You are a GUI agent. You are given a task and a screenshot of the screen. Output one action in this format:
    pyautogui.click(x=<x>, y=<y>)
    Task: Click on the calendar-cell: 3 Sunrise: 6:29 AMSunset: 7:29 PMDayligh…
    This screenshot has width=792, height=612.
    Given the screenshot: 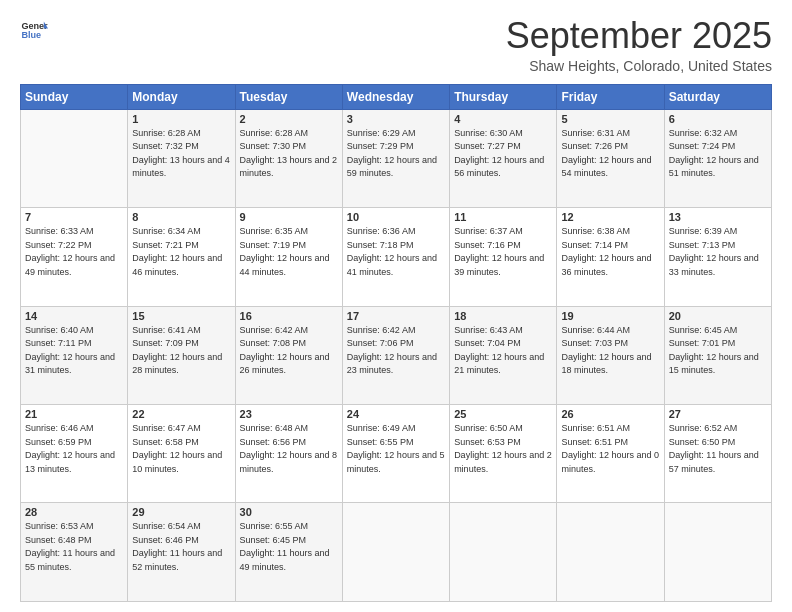 What is the action you would take?
    pyautogui.click(x=396, y=158)
    